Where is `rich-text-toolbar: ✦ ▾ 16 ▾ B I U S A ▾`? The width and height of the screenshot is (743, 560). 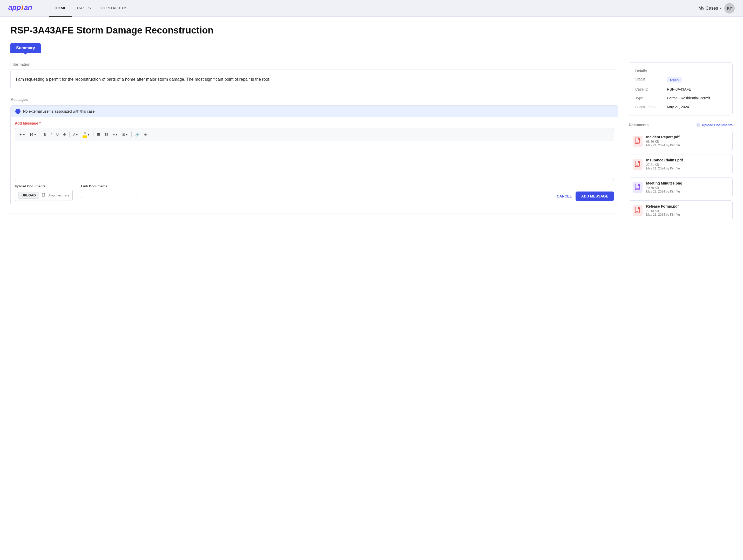 rich-text-toolbar: ✦ ▾ 16 ▾ B I U S A ▾ is located at coordinates (314, 134).